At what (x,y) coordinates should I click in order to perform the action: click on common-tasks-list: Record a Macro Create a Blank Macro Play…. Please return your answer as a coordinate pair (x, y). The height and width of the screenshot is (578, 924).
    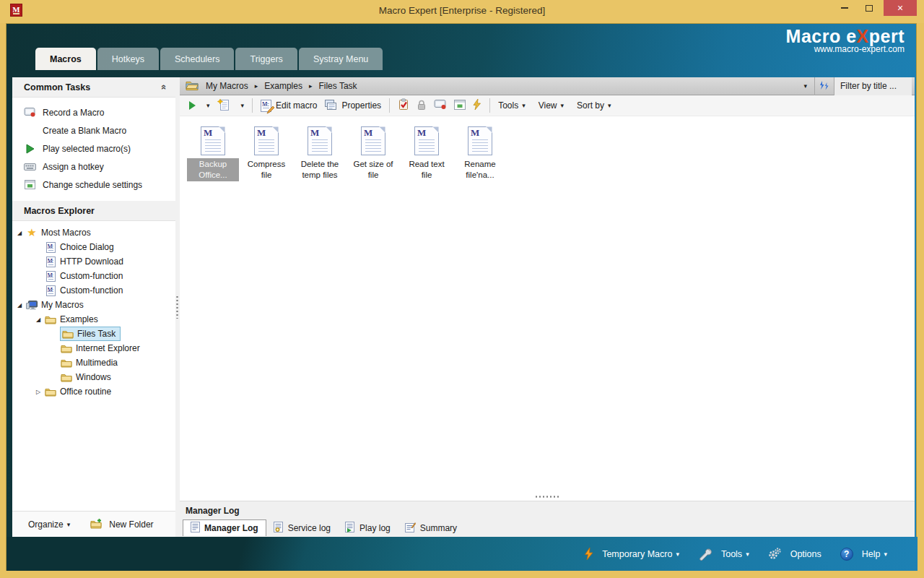
    Looking at the image, I should click on (94, 149).